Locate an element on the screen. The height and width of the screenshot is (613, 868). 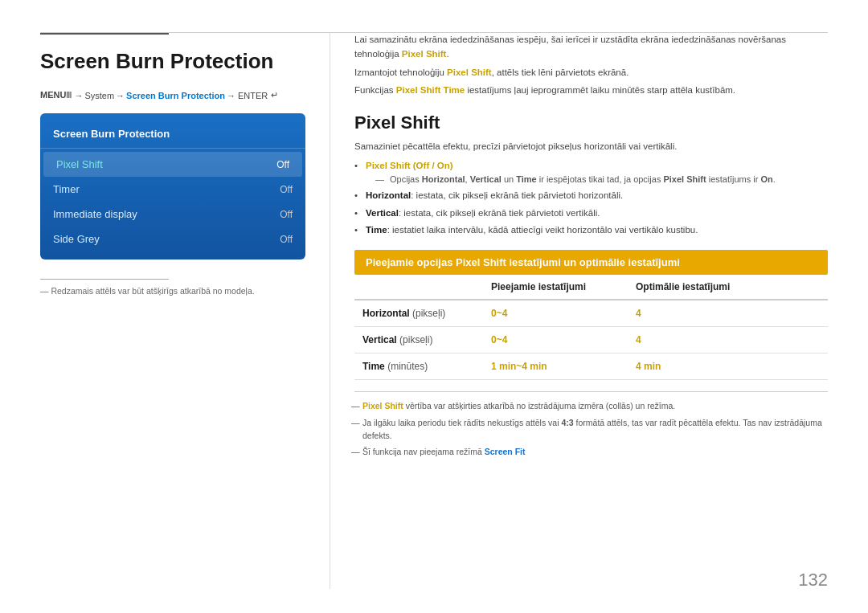
enter-icon: ↵ is located at coordinates (275, 95).